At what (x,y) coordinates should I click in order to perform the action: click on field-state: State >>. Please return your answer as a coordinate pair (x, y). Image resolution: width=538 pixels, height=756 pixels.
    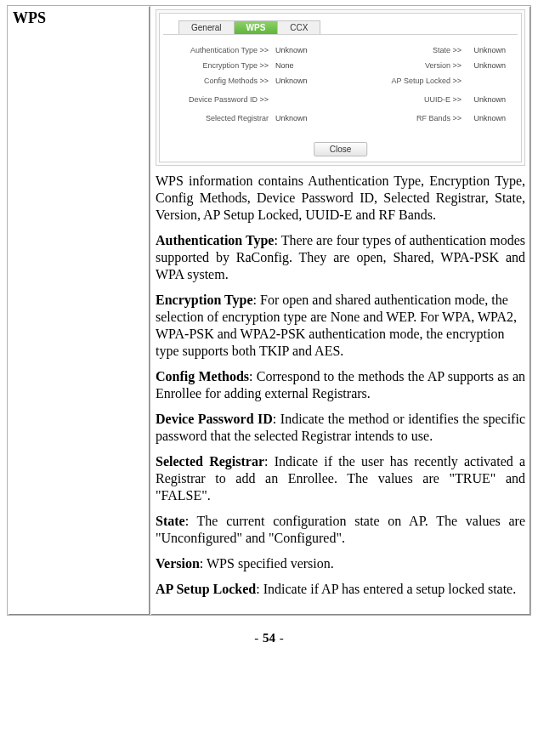
    Looking at the image, I should click on (447, 50).